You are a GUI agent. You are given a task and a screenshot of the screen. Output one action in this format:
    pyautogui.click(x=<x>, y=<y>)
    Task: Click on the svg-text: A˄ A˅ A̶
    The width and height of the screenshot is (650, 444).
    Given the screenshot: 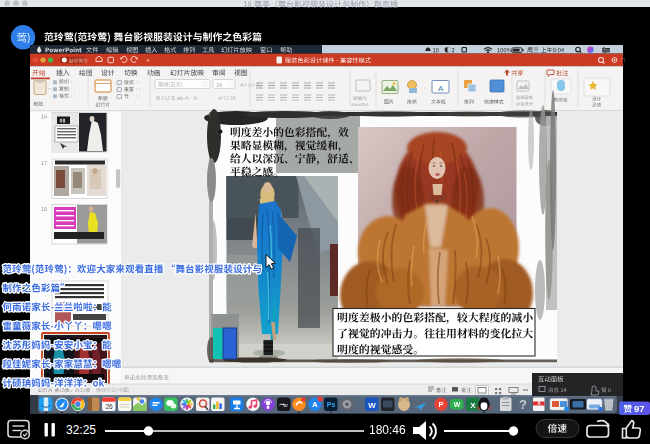 What is the action you would take?
    pyautogui.click(x=251, y=85)
    